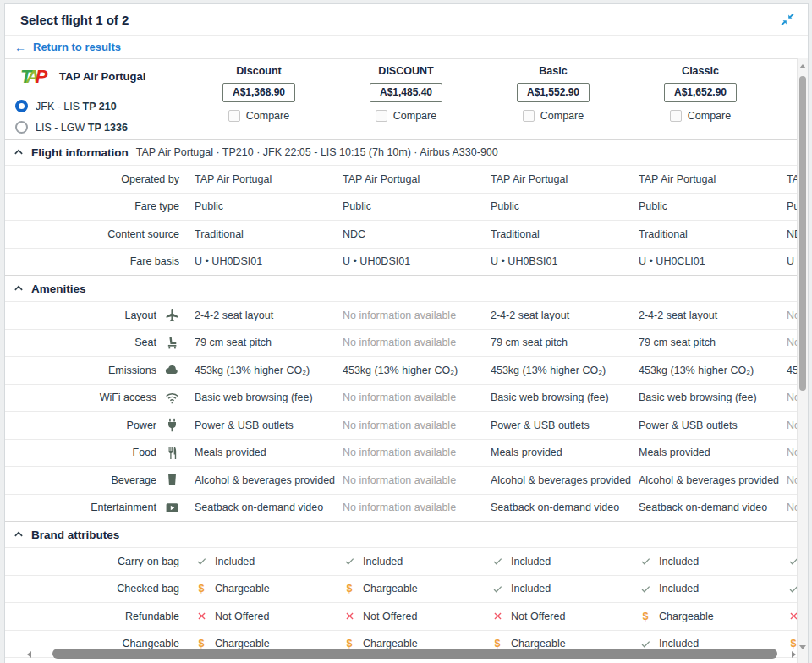 The image size is (812, 663). Describe the element at coordinates (142, 425) in the screenshot. I see `row-label-text: Power` at that location.